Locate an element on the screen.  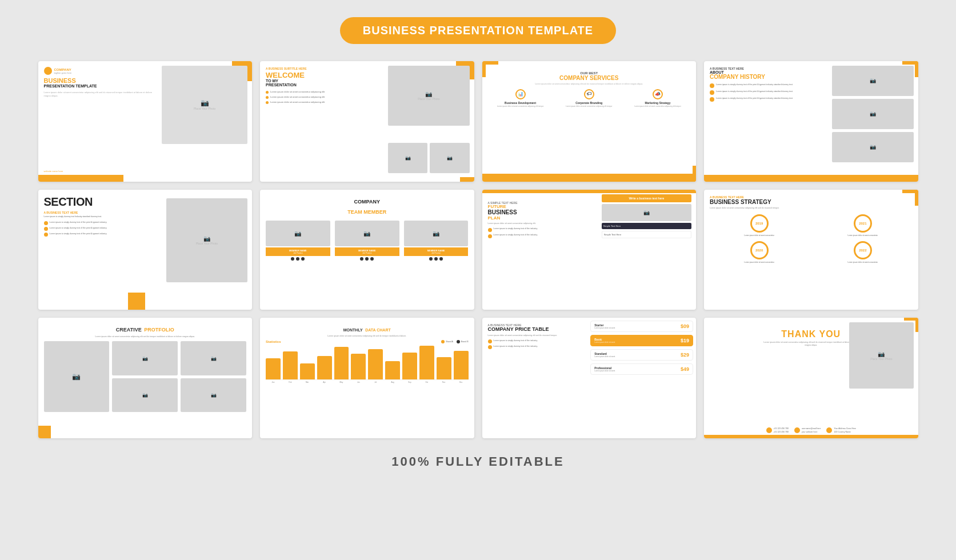
slide7-title2: BUSINESS is located at coordinates (544, 213).